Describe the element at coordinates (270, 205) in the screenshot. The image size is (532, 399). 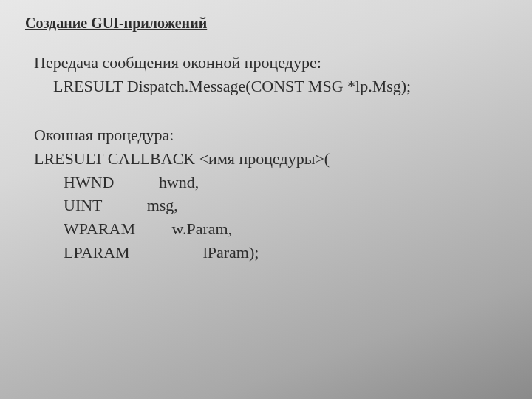
I see `param-uint: UINT msg,` at that location.